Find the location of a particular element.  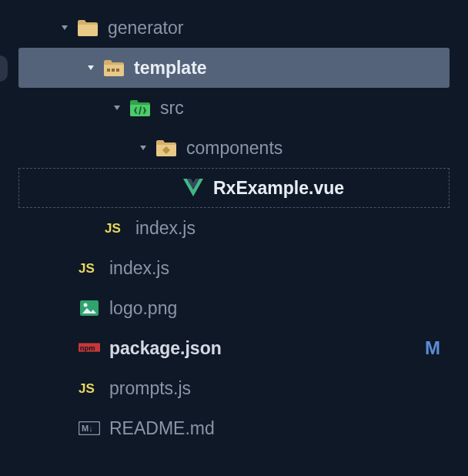

tree-folder-components: components is located at coordinates (234, 148).